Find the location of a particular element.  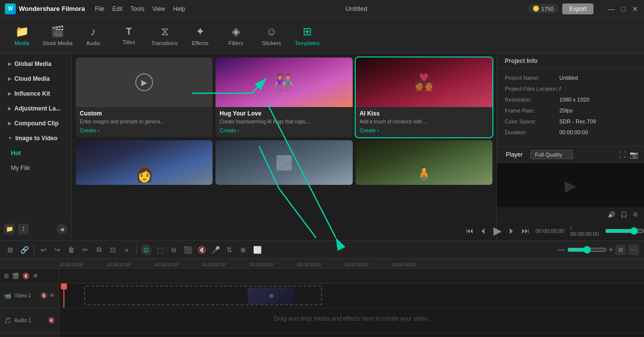

tool-media: 📁 Media is located at coordinates (22, 36).